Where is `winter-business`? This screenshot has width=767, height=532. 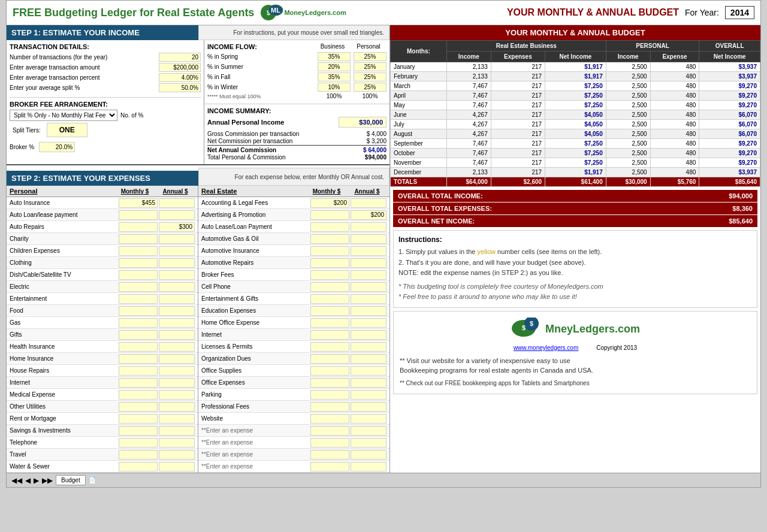
winter-business is located at coordinates (334, 87).